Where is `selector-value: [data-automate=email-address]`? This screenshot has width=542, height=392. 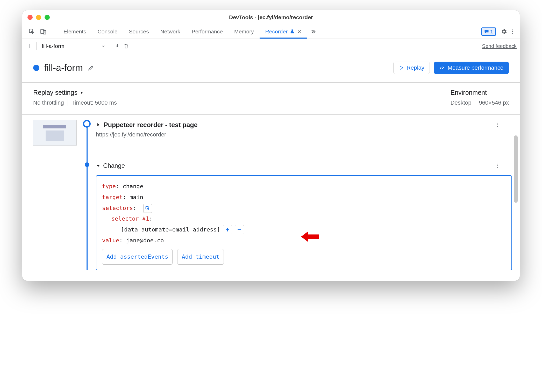 selector-value: [data-automate=email-address] is located at coordinates (170, 230).